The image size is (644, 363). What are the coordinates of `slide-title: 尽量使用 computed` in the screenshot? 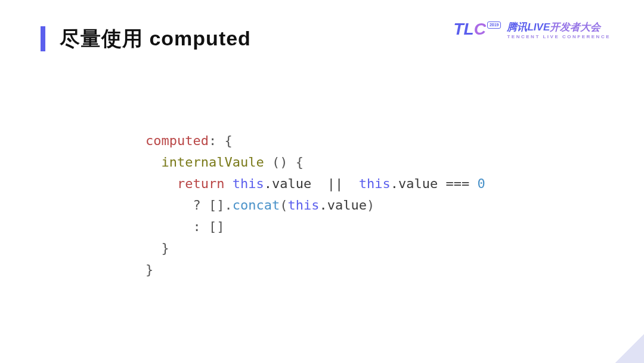 It's located at (155, 39).